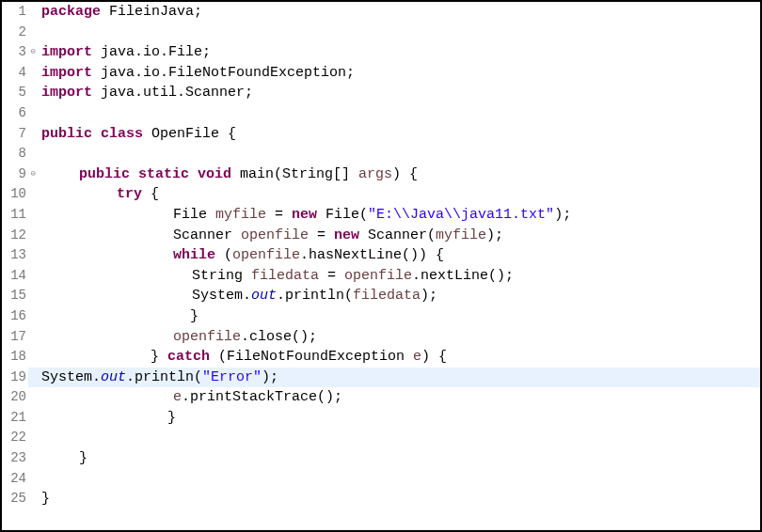 The height and width of the screenshot is (532, 762). Describe the element at coordinates (401, 398) in the screenshot. I see `code-line: e.printStackTrace();` at that location.